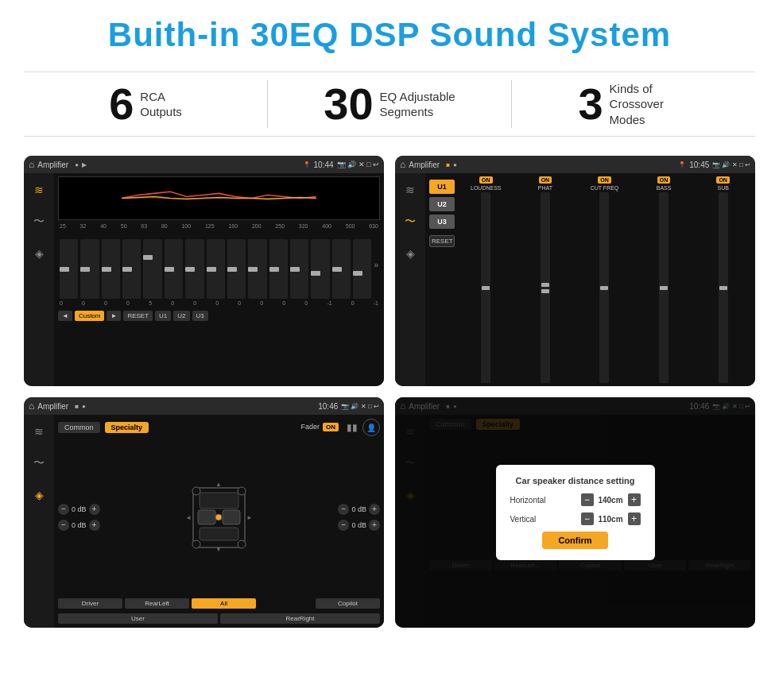 The image size is (779, 700). What do you see at coordinates (127, 427) in the screenshot?
I see `specialty-tab: Specialty` at bounding box center [127, 427].